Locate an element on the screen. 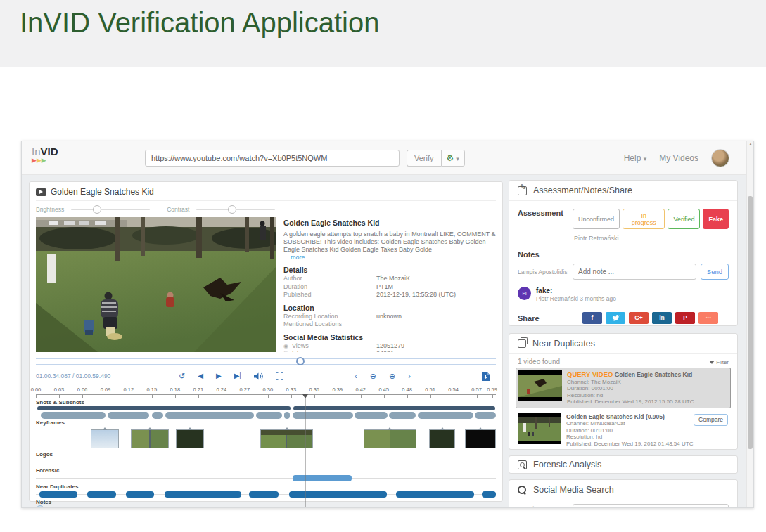 The height and width of the screenshot is (532, 766). segments-track is located at coordinates (266, 479).